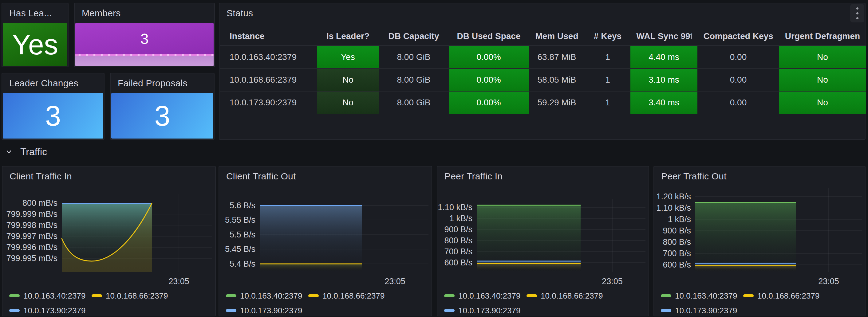 This screenshot has height=317, width=868. I want to click on panel-title: Leader Changes, so click(44, 83).